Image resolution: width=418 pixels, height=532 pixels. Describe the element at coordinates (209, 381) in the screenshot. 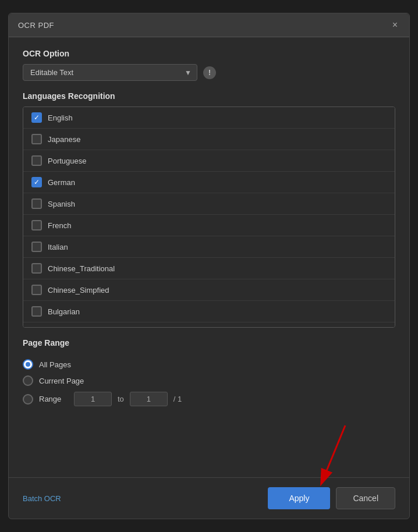

I see `current-page-row: Current Page` at that location.